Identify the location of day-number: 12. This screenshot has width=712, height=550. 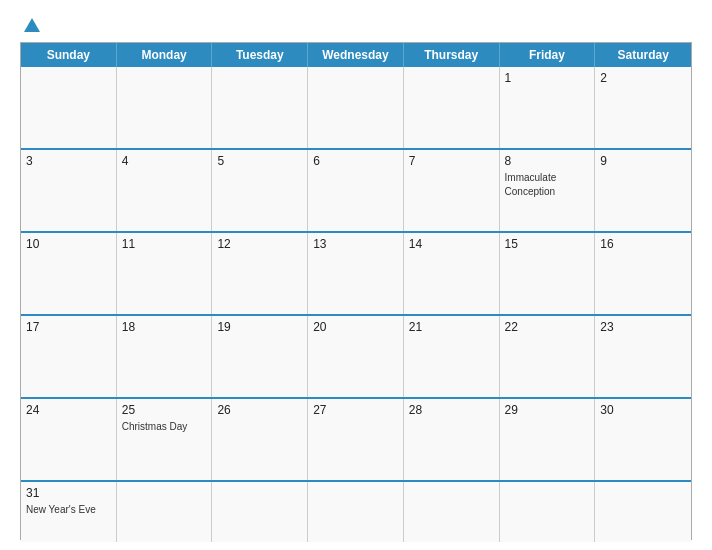
(260, 244).